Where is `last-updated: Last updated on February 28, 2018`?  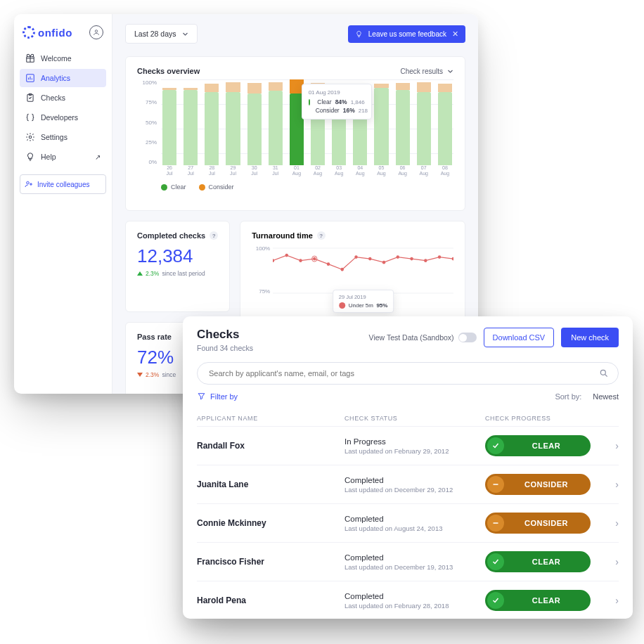 last-updated: Last updated on February 28, 2018 is located at coordinates (415, 606).